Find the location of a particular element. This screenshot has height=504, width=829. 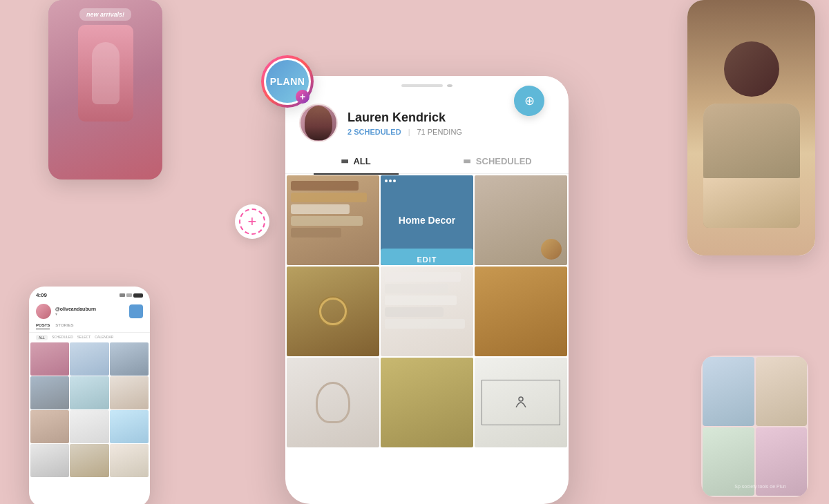

phone-left-subtabs: ALL SCHEDULED SELECT CALENDAR is located at coordinates (90, 338).